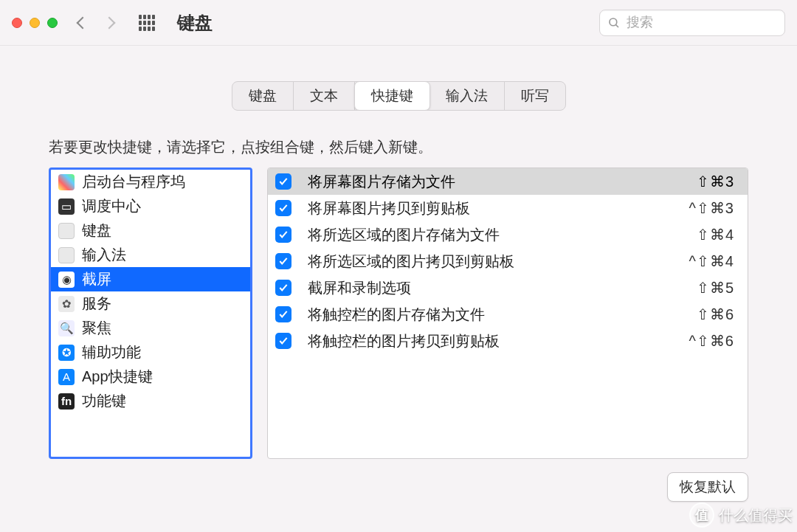  What do you see at coordinates (535, 96) in the screenshot?
I see `tab-label: 听写` at bounding box center [535, 96].